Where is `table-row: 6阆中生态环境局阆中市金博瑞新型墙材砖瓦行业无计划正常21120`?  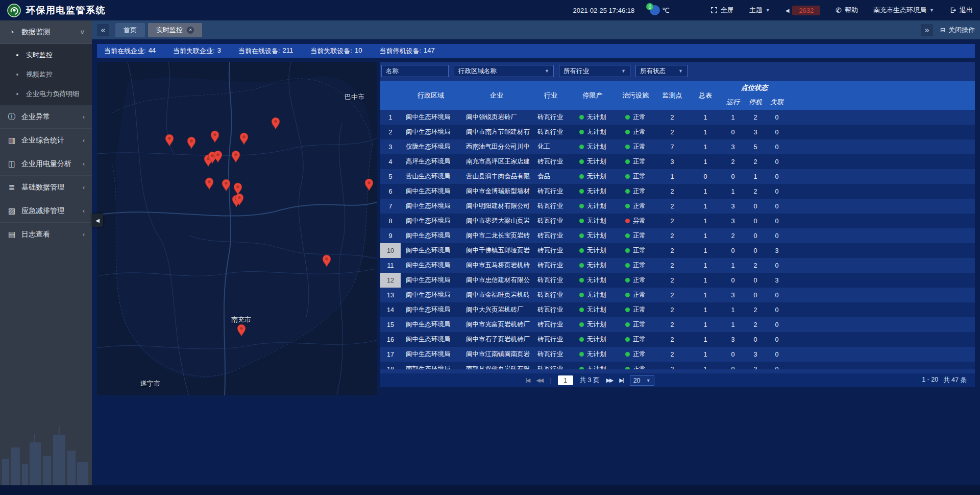
table-row: 6阆中生态环境局阆中市金博瑞新型墙材砖瓦行业无计划正常21120 is located at coordinates (678, 191).